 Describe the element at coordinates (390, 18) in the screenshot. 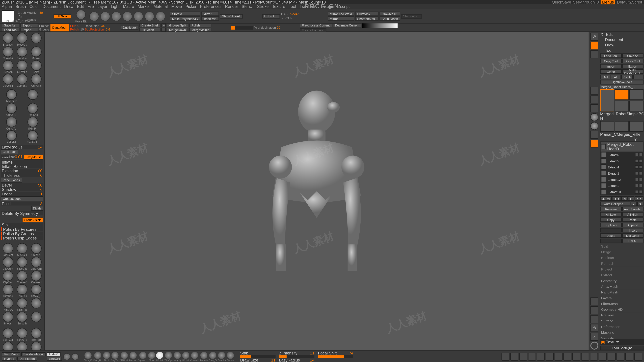

I see `shrinkmask-button: ShrinkMask` at that location.